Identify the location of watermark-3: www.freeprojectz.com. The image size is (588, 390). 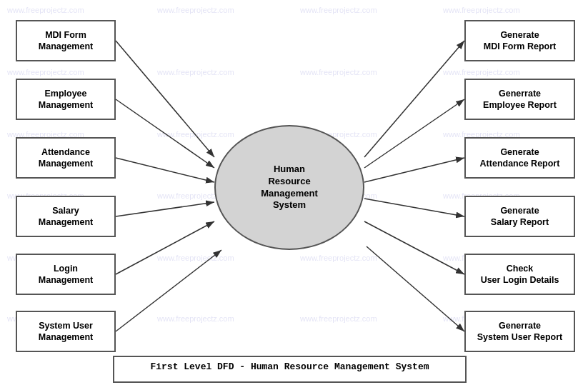
(339, 10).